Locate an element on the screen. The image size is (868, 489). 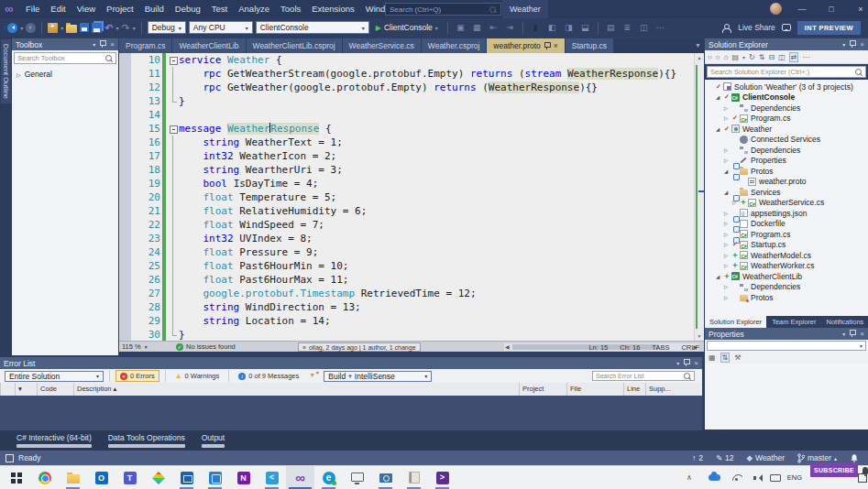
code-line: 14 is located at coordinates (398, 115).